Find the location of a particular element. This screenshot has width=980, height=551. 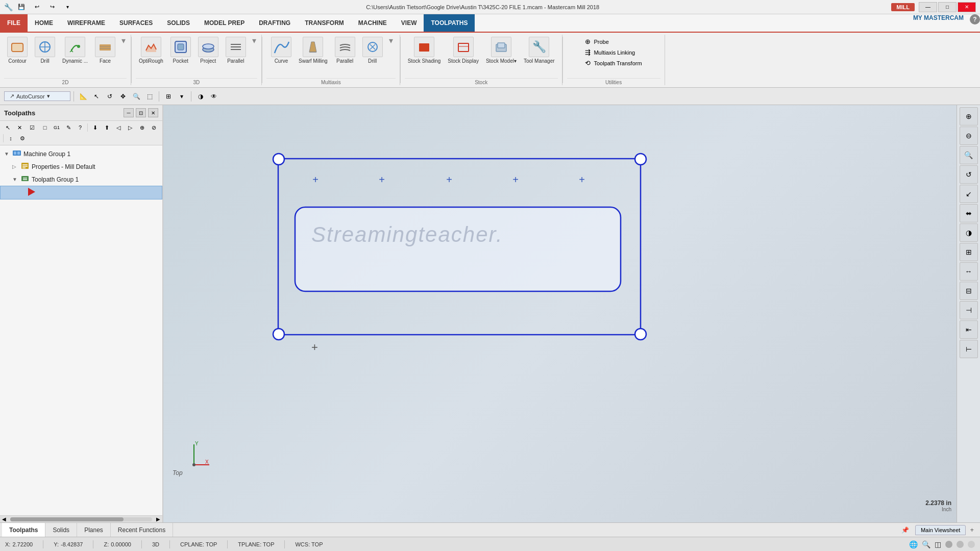

visibility-btn: 👁 is located at coordinates (214, 96).